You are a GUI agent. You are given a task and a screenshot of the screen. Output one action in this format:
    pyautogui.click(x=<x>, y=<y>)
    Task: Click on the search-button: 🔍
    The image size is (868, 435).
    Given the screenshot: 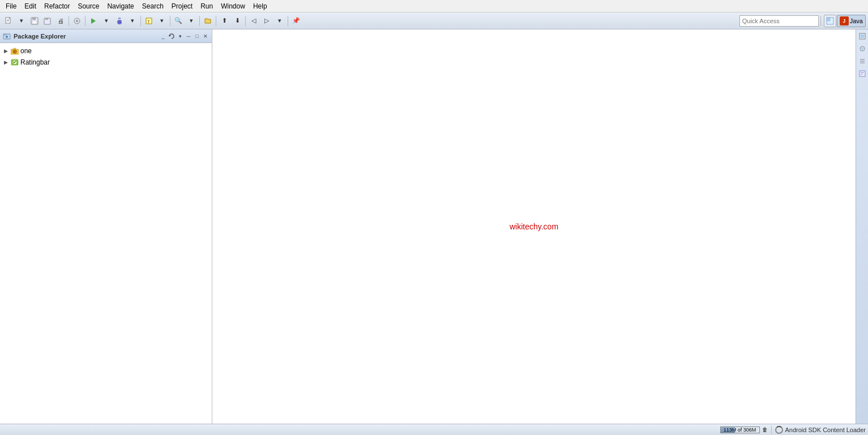 What is the action you would take?
    pyautogui.click(x=178, y=21)
    